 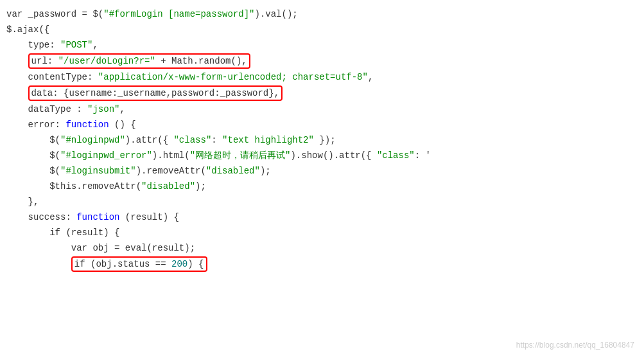 I want to click on code-line-6: data: {username:_username,password:_pass…, so click(x=322, y=93).